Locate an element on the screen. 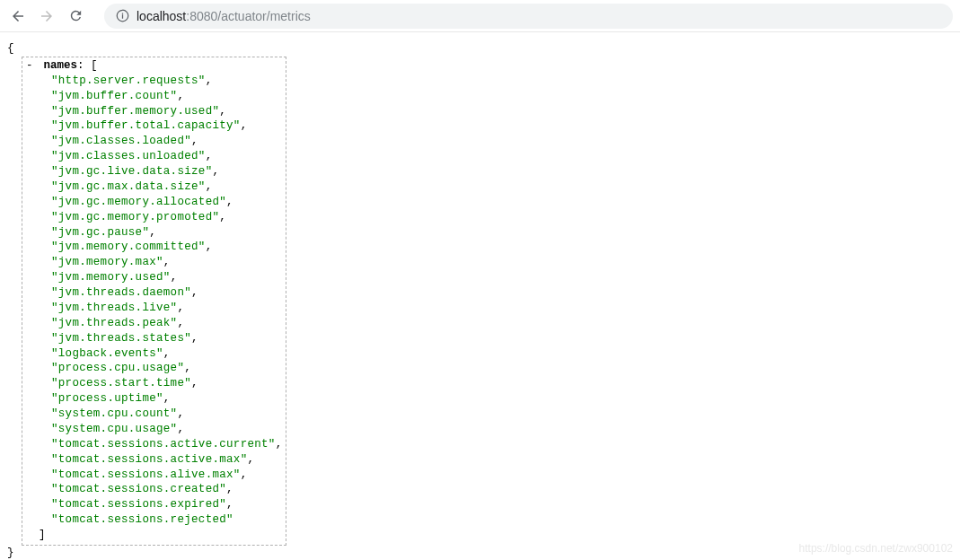 Image resolution: width=960 pixels, height=560 pixels. string-literal: "jvm.gc.max.data.size" is located at coordinates (128, 187).